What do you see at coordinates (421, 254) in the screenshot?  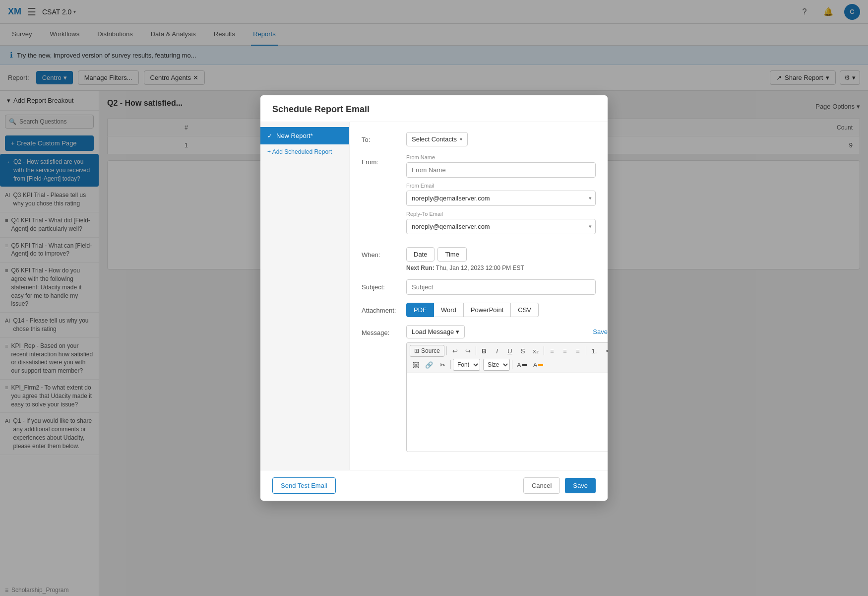 I see `date-button: Date` at bounding box center [421, 254].